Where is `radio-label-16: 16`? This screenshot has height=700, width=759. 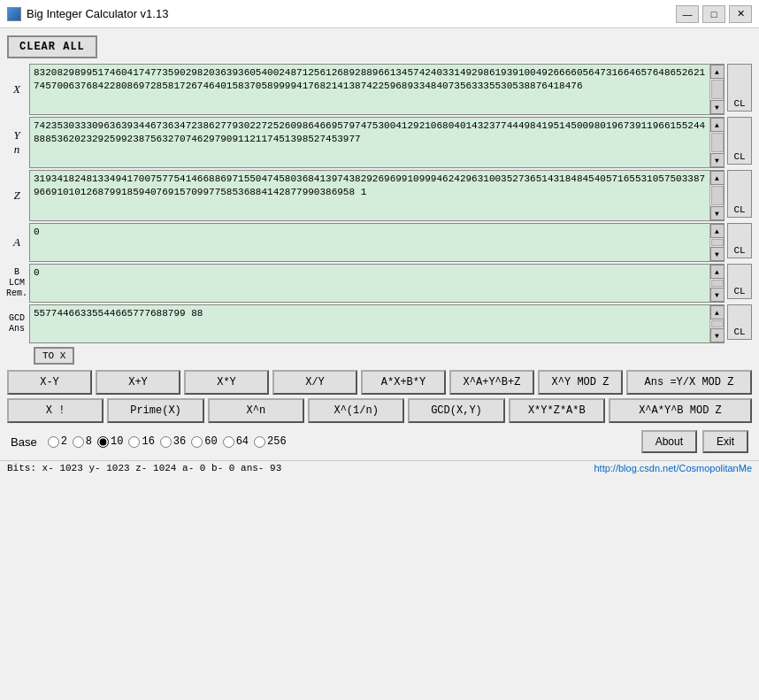 radio-label-16: 16 is located at coordinates (148, 442).